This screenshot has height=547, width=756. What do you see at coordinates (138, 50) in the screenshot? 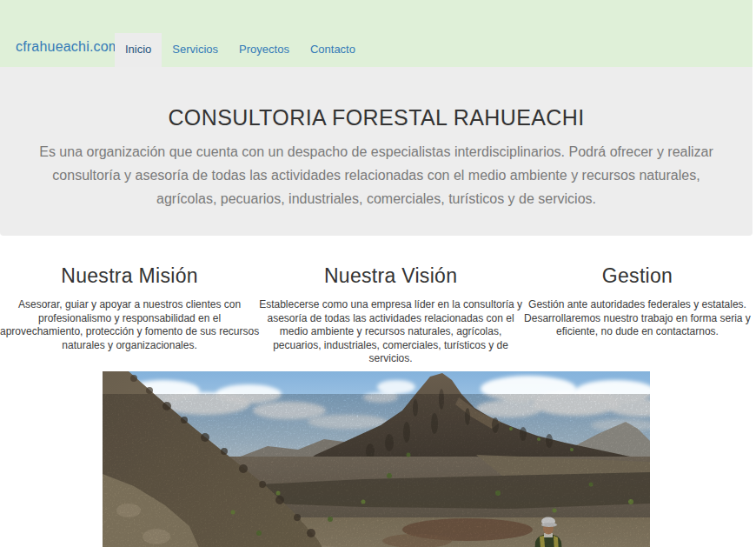
I see `nav-item-inicio: Inicio` at bounding box center [138, 50].